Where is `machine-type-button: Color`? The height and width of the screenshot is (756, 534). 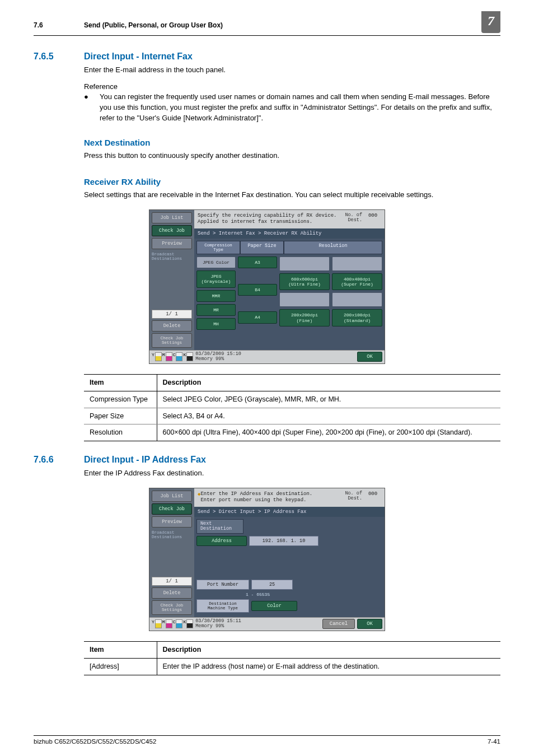
machine-type-button: Color is located at coordinates (274, 606).